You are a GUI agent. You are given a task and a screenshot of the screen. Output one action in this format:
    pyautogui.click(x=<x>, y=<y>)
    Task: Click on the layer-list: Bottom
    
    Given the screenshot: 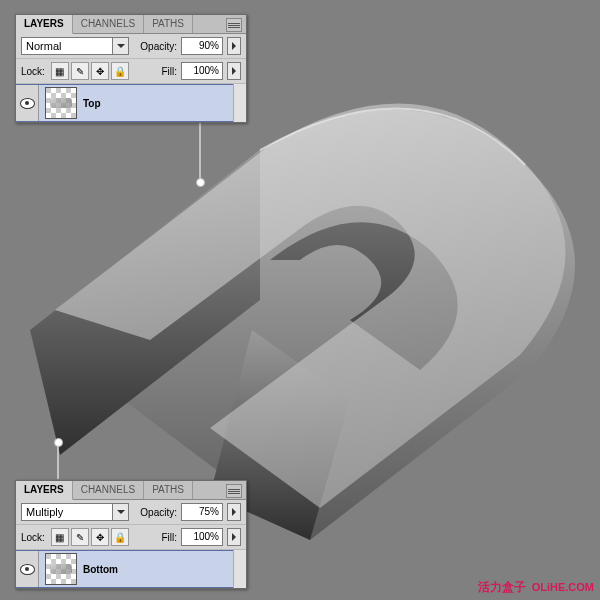 What is the action you would take?
    pyautogui.click(x=131, y=569)
    